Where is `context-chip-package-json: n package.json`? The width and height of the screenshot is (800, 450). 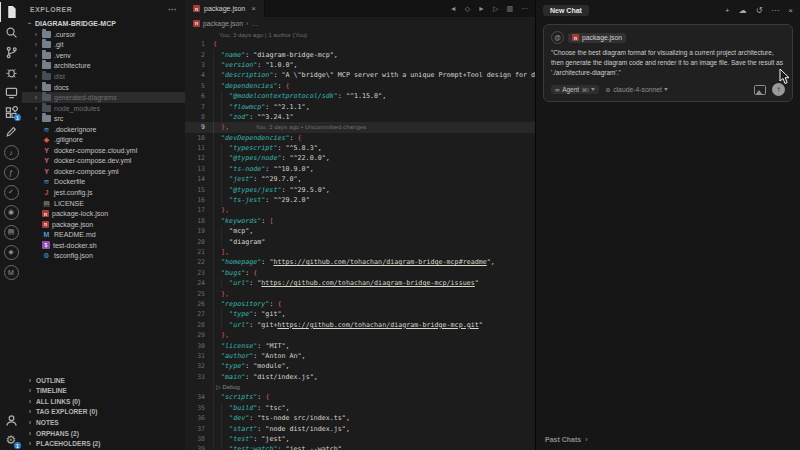
context-chip-package-json: n package.json is located at coordinates (597, 38).